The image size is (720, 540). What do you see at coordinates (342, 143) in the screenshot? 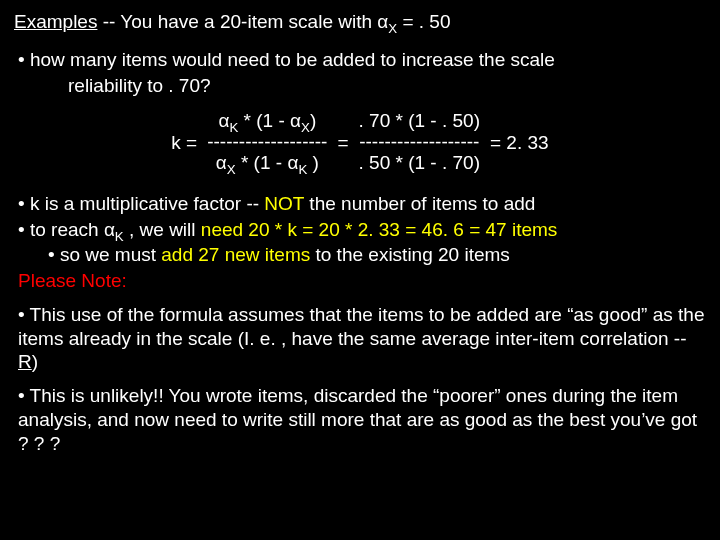
I see `equals-1: =` at bounding box center [342, 143].